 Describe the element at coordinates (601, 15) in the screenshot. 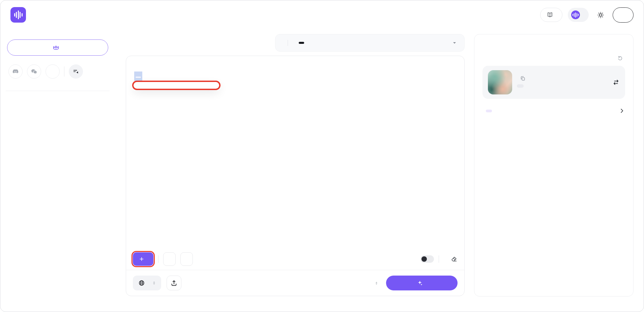

I see `sun-icon` at that location.